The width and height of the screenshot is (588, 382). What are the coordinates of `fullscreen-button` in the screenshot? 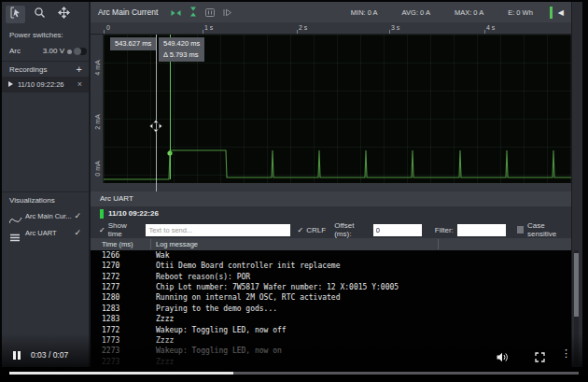 It's located at (539, 358).